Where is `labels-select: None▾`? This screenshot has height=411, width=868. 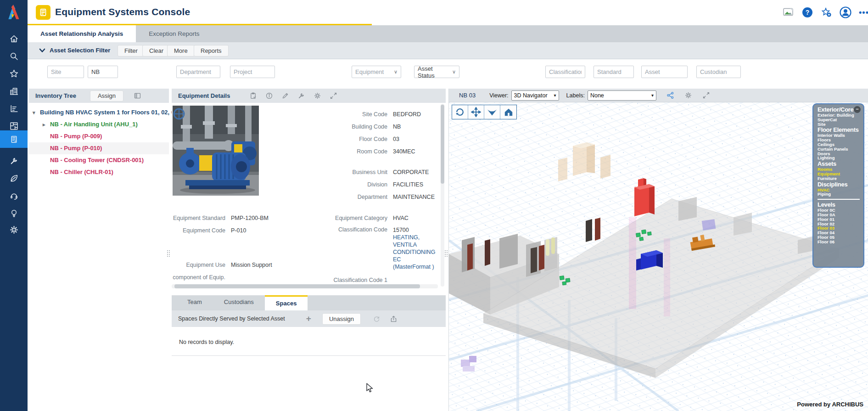 labels-select: None▾ is located at coordinates (622, 96).